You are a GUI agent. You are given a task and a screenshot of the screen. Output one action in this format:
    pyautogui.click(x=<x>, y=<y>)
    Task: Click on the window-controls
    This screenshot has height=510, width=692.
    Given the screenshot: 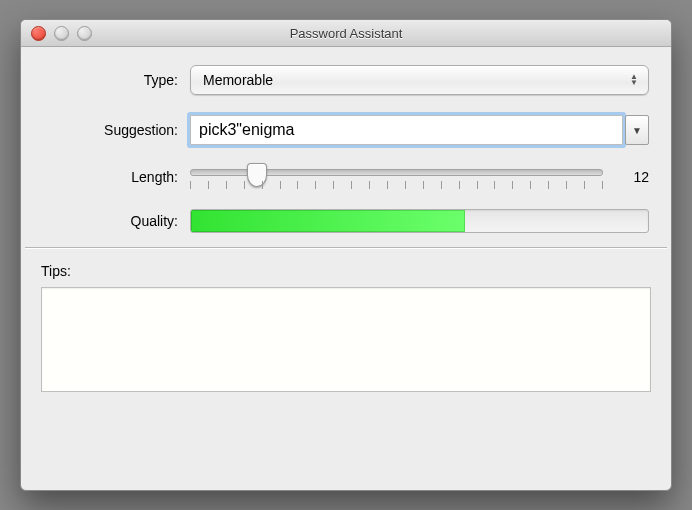 What is the action you would take?
    pyautogui.click(x=62, y=34)
    